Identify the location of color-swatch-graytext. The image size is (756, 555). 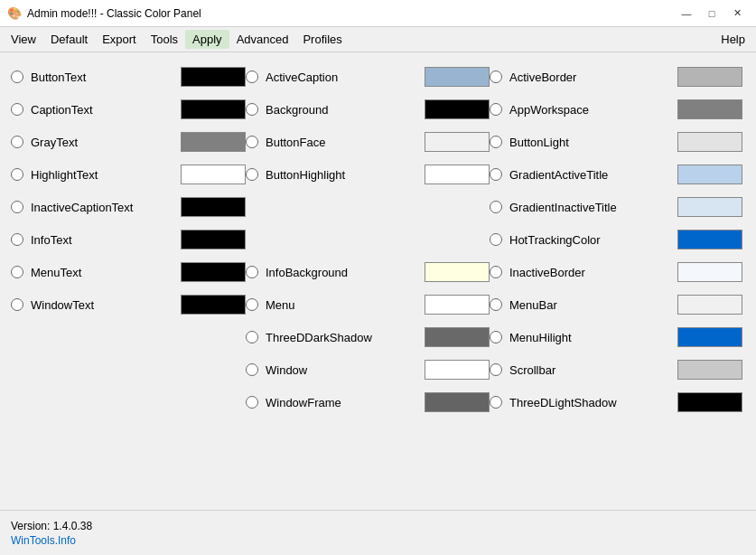
(213, 142).